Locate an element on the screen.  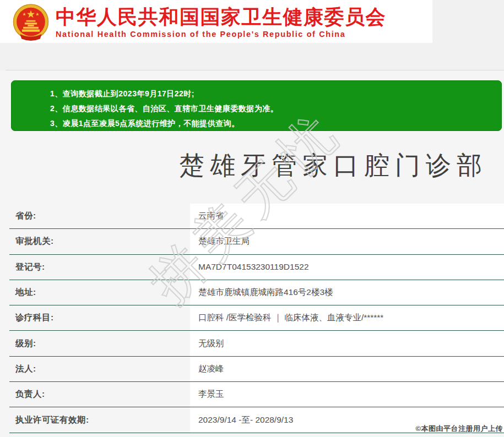
field-label: 法人: is located at coordinates (100, 369).